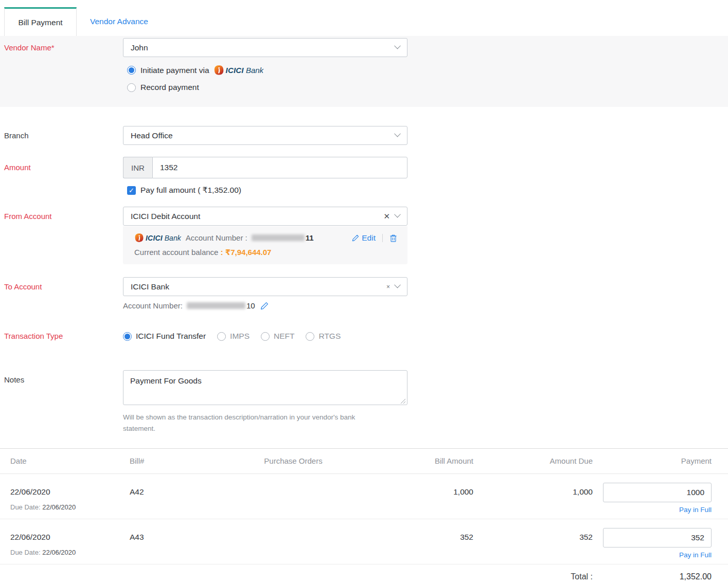 This screenshot has height=584, width=728. Describe the element at coordinates (175, 543) in the screenshot. I see `bill-number: A43` at that location.